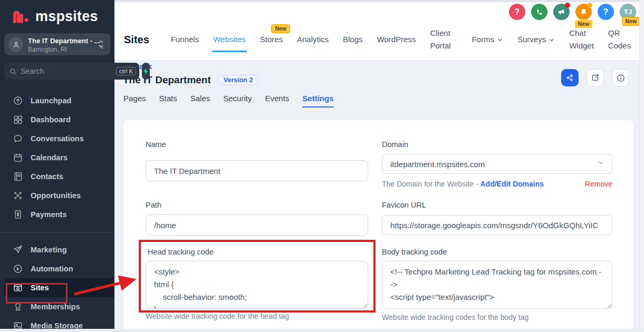  What do you see at coordinates (590, 5) in the screenshot?
I see `notification-dot` at bounding box center [590, 5].